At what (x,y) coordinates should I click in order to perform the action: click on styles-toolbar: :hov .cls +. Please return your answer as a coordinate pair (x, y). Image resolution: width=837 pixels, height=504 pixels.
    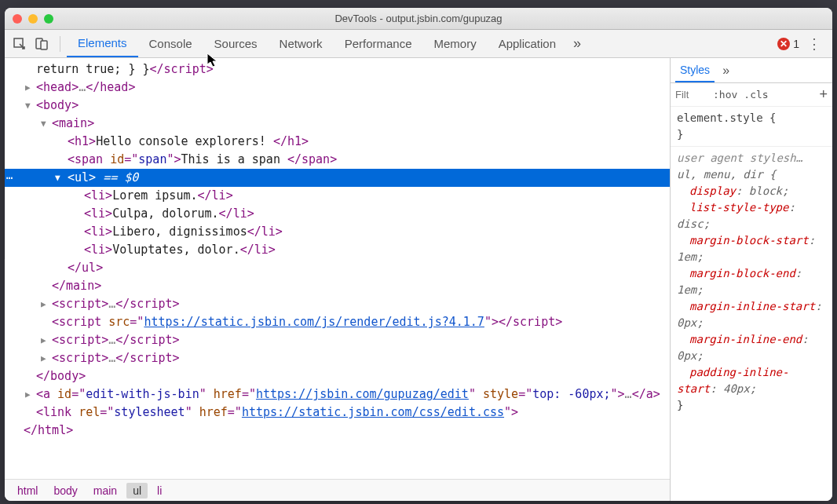
    Looking at the image, I should click on (751, 95).